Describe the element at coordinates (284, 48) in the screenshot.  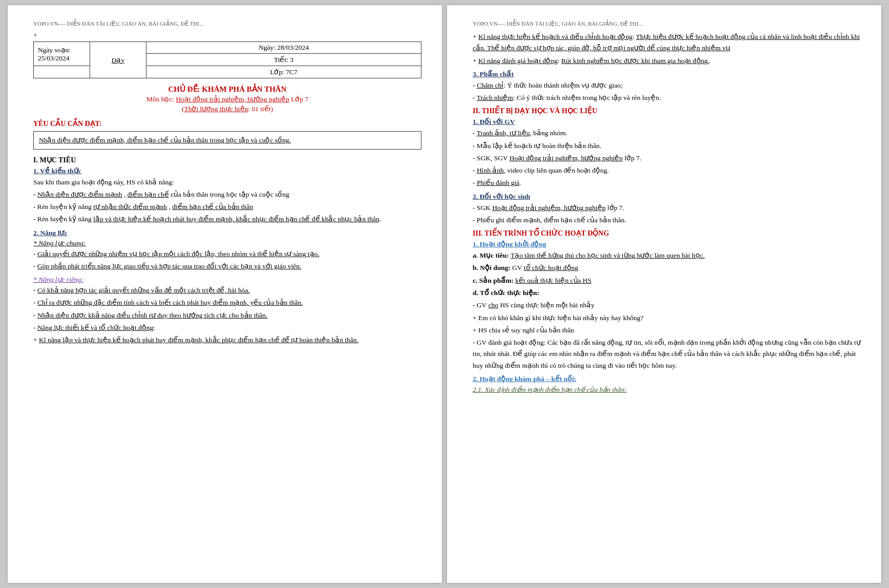
I see `ngay-cell: Ngày: 28/03/2024` at that location.